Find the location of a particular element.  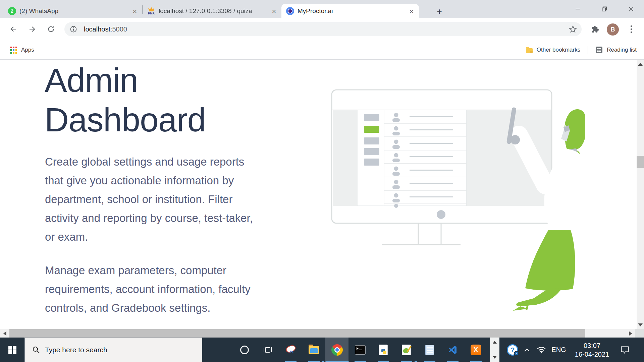

chrome-icon is located at coordinates (337, 350).